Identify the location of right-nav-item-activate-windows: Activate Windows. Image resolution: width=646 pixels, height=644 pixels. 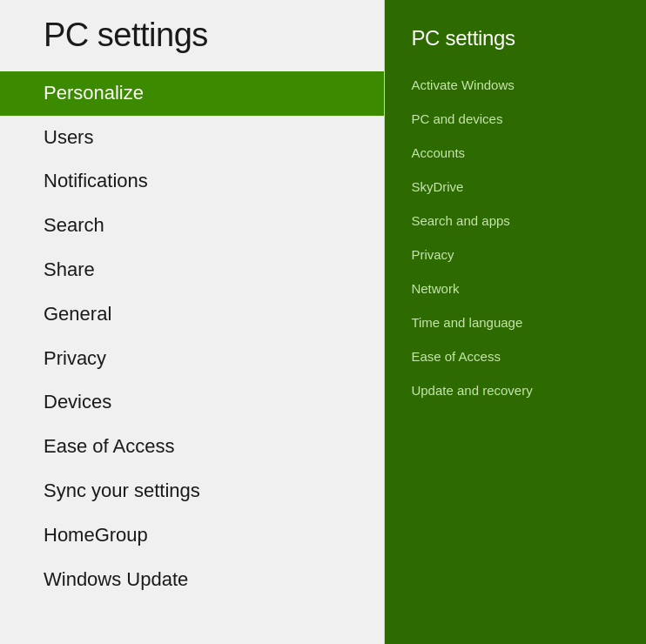
(515, 85).